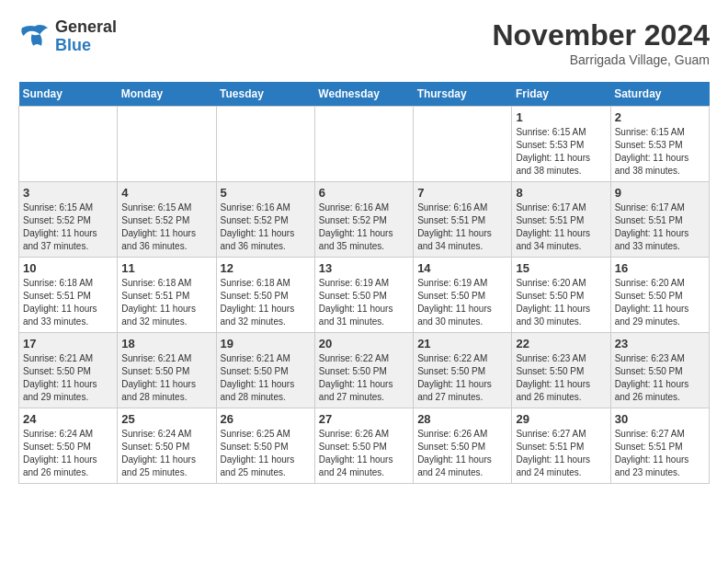  Describe the element at coordinates (463, 94) in the screenshot. I see `col-header-thursday: Thursday` at that location.